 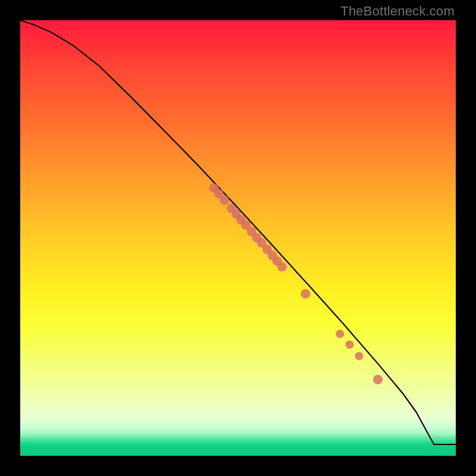 I want to click on watermark-text: TheBottleneck.com, so click(x=397, y=11).